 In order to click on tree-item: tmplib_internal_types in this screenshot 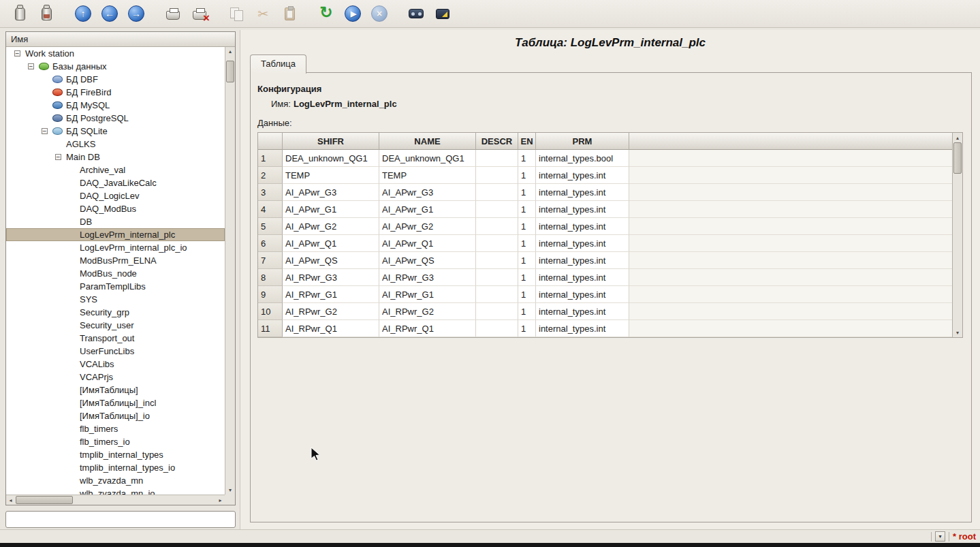, I will do `click(116, 455)`.